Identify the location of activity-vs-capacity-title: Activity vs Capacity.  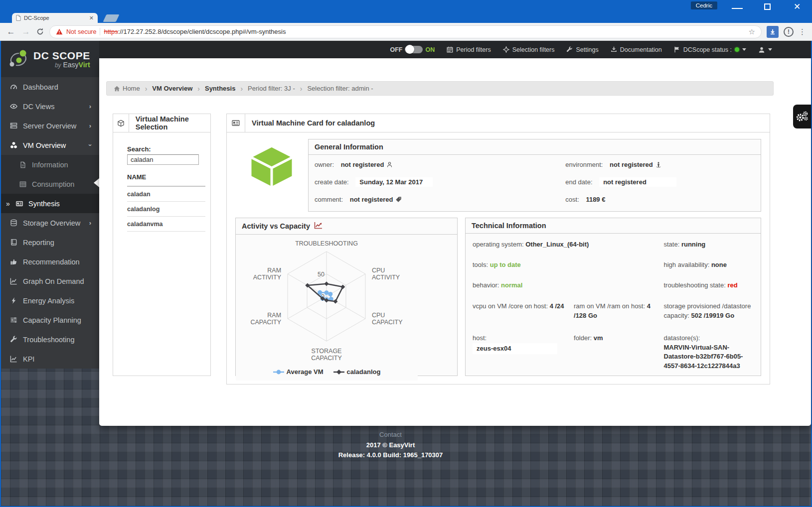
(276, 226).